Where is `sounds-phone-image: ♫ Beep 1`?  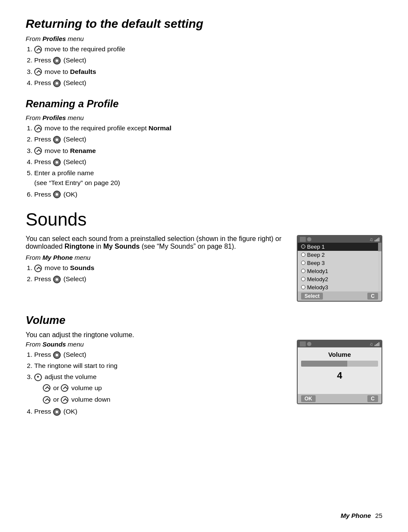
sounds-phone-image: ♫ Beep 1 is located at coordinates (340, 268).